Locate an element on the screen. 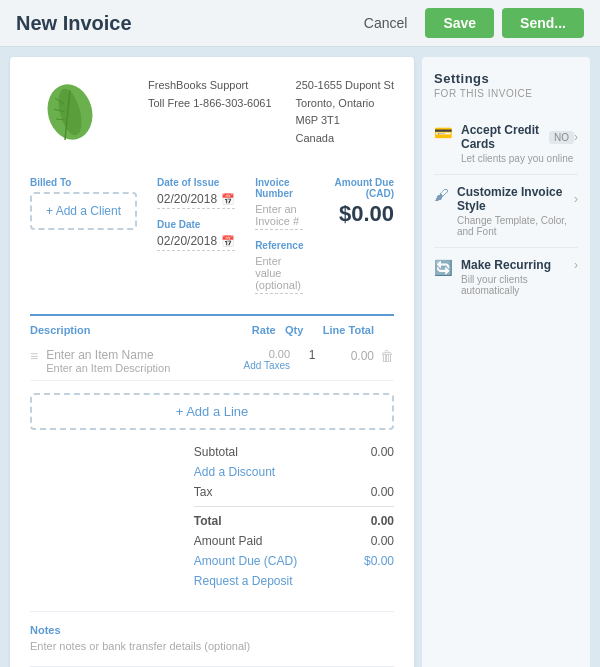 The image size is (600, 667). desc-col-header: Description is located at coordinates (122, 330).